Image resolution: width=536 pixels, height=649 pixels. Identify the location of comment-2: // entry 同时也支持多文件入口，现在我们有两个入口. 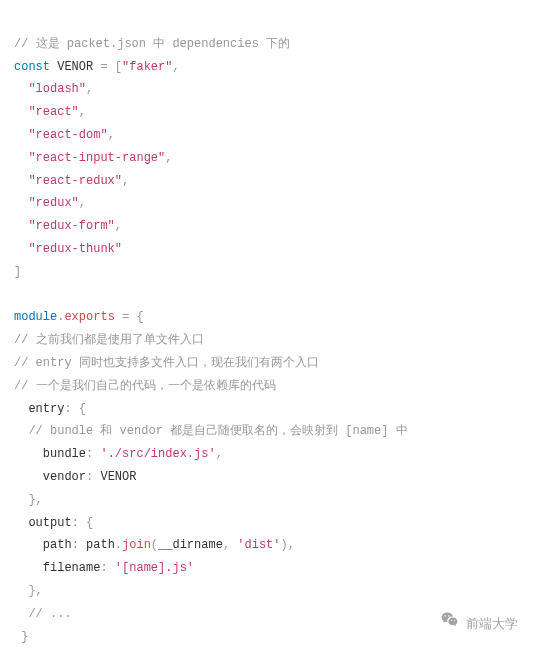
(166, 363).